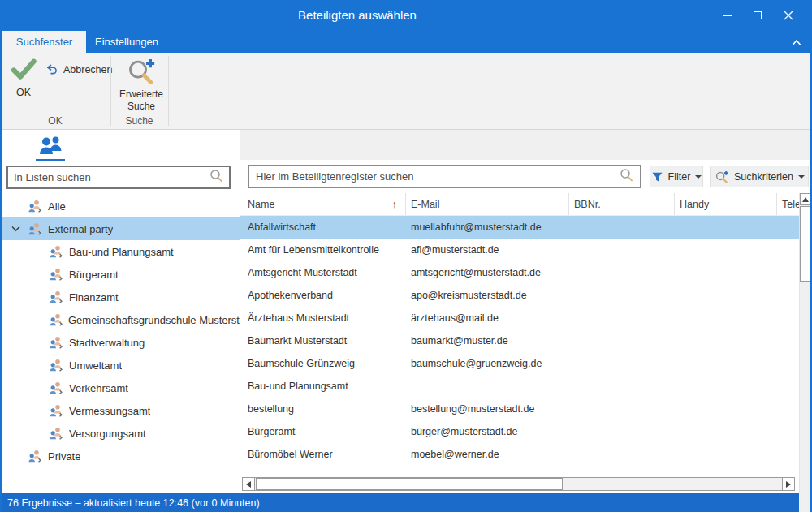  I want to click on cancel-button-label: Abbrechen, so click(88, 70).